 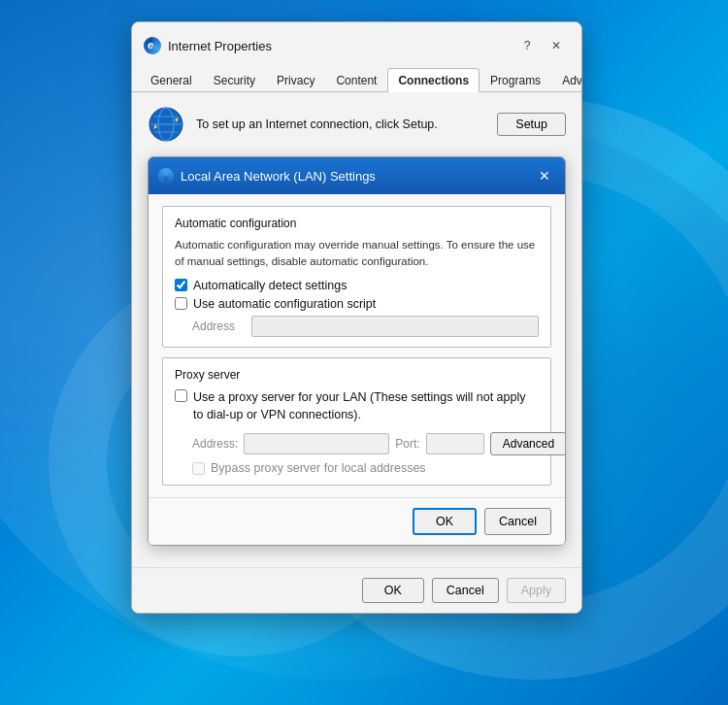 I want to click on use-proxy-checkbox, so click(x=181, y=396).